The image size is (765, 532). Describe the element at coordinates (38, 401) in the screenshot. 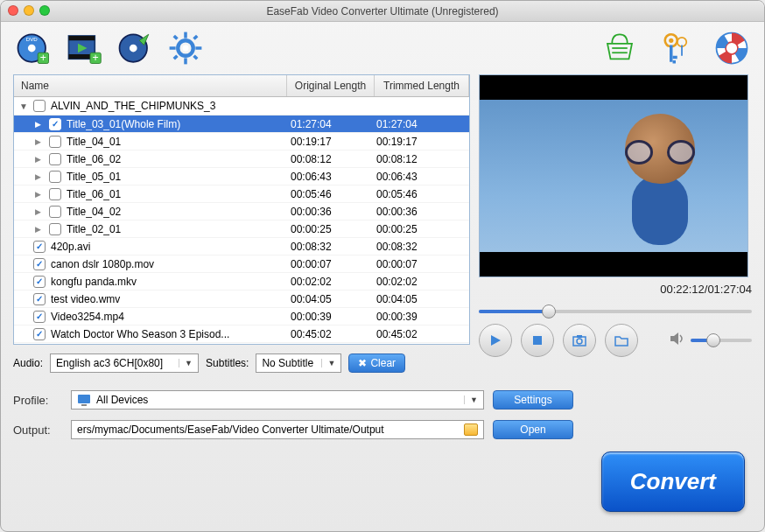

I see `profile-label: Profile:` at that location.